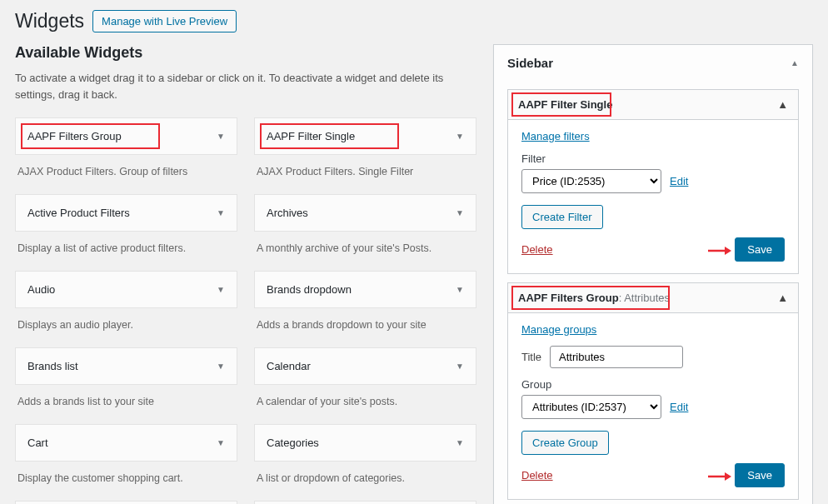 This screenshot has height=504, width=828. Describe the element at coordinates (127, 327) in the screenshot. I see `widget-description: Displays an audio player.` at that location.